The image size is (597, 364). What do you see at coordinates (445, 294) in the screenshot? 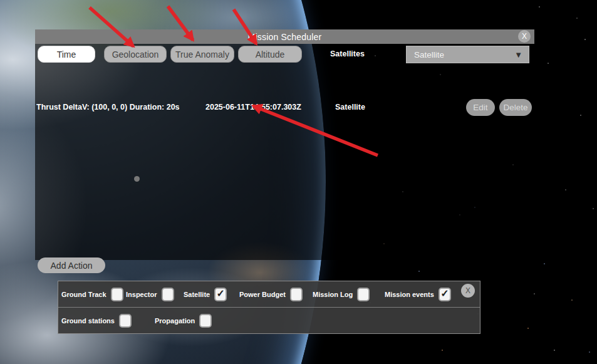
I see `mission-events-checkbox: ✓` at bounding box center [445, 294].